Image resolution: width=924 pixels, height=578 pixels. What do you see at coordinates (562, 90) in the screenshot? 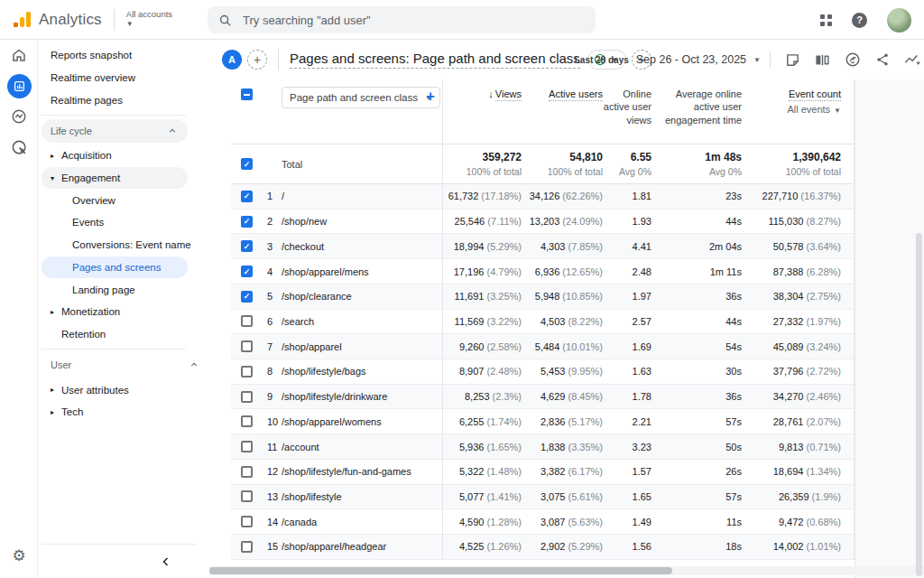
I see `column-header-active-users: Active users` at bounding box center [562, 90].